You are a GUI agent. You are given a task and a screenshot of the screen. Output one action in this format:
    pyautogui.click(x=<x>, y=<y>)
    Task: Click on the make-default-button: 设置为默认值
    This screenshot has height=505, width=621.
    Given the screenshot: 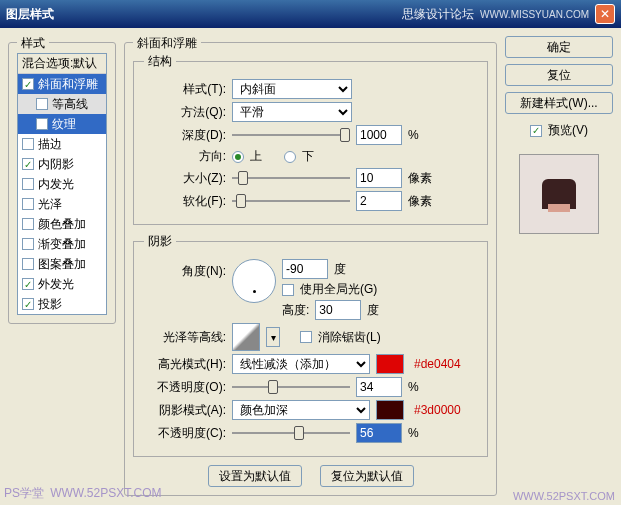 What is the action you would take?
    pyautogui.click(x=255, y=476)
    